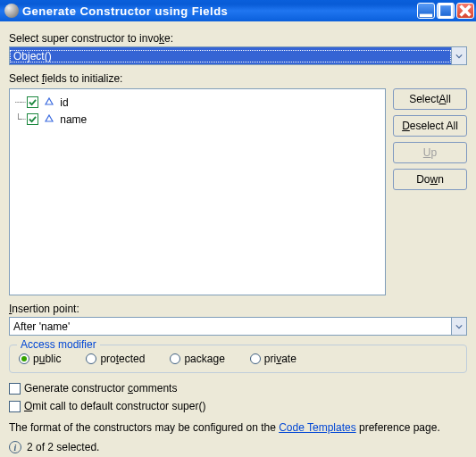 This screenshot has height=457, width=476. I want to click on generate-comments-checkbox: Generate constructor comments, so click(238, 388).